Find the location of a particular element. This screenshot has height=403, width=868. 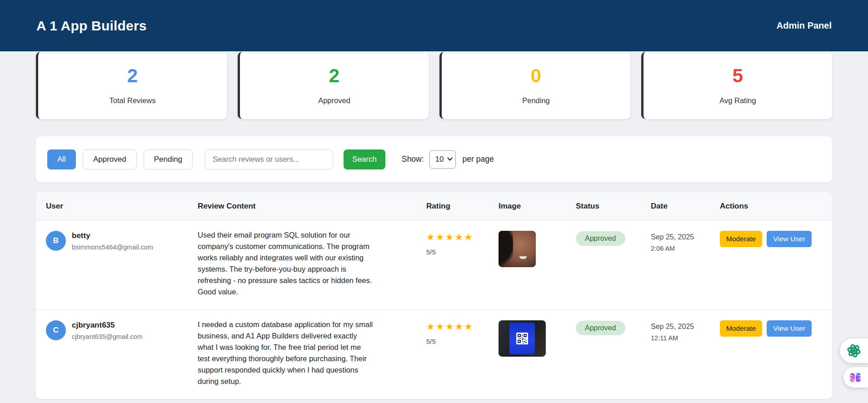

table-header-row: User Review Content Rating Image Status … is located at coordinates (434, 206).